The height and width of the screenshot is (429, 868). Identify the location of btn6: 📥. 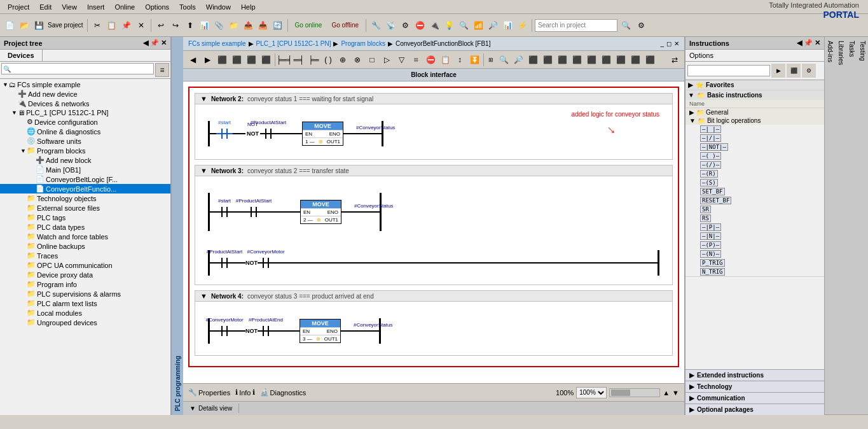
(263, 25).